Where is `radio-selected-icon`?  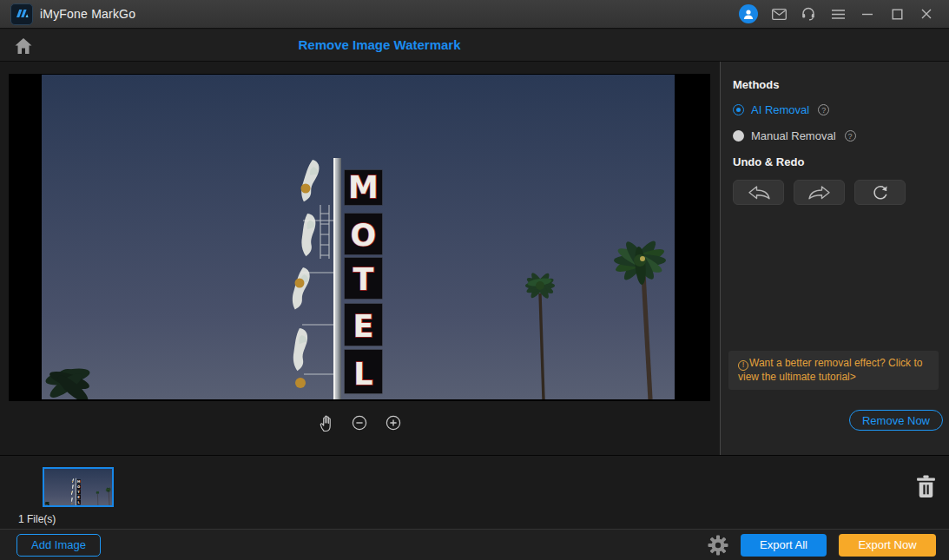
radio-selected-icon is located at coordinates (738, 109).